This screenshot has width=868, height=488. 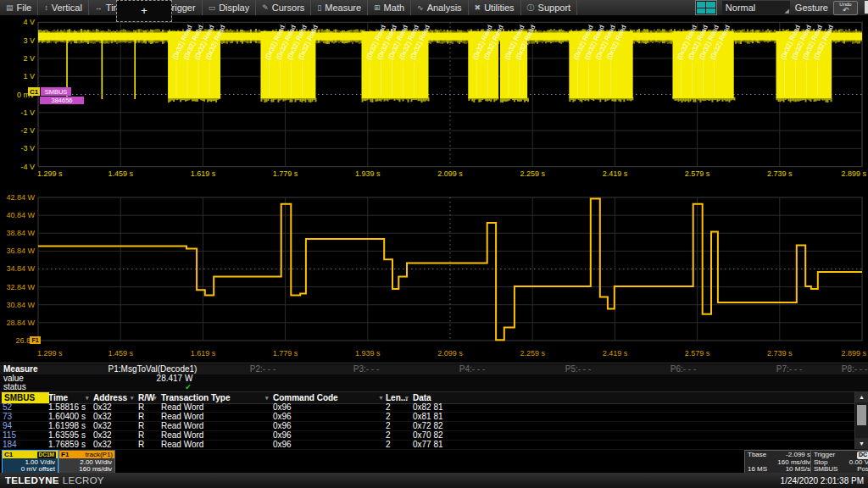 What do you see at coordinates (234, 8) in the screenshot?
I see `menu-item-label: Display` at bounding box center [234, 8].